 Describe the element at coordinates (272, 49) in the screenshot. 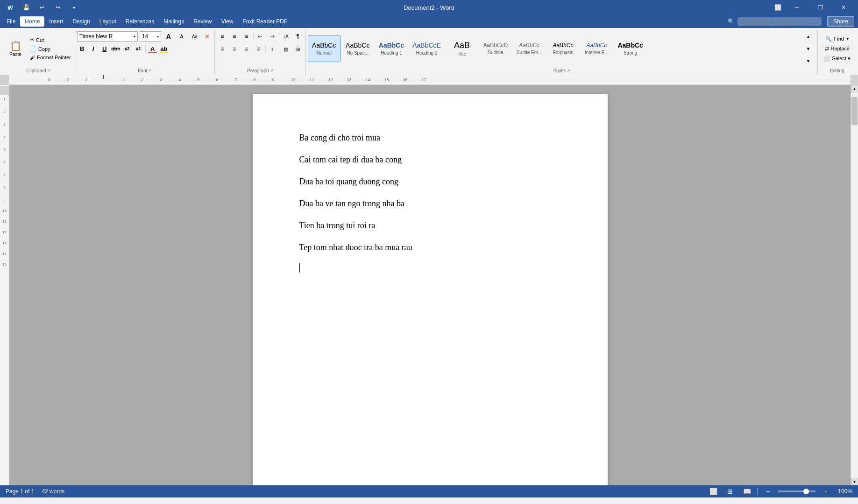

I see `line-spacing-button: ↕` at that location.